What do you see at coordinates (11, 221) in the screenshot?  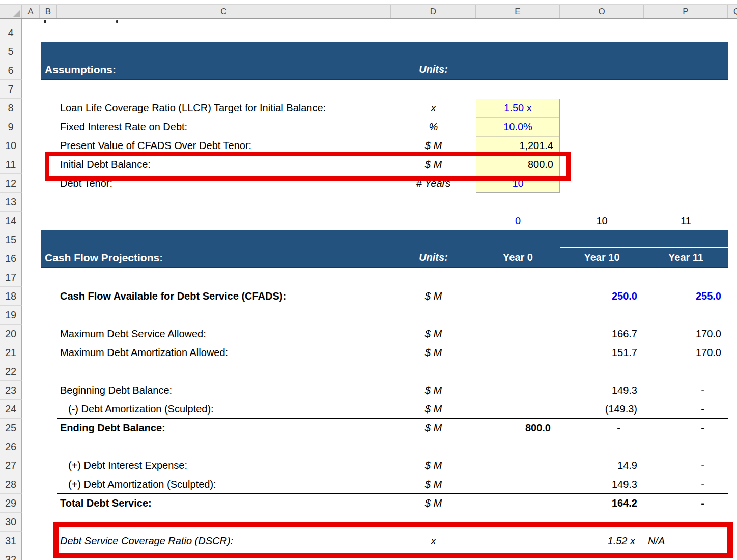 I see `row-header-14: 14` at bounding box center [11, 221].